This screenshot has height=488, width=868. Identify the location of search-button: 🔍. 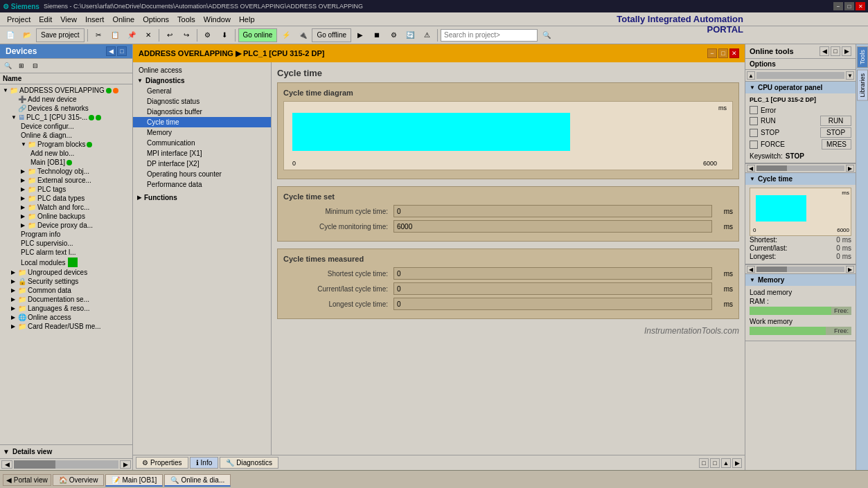
(547, 35).